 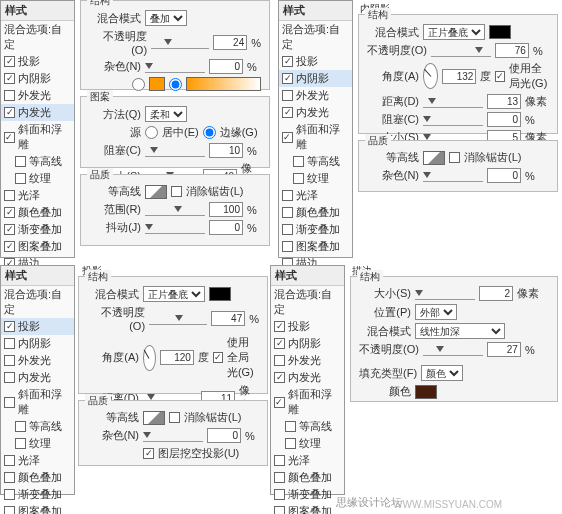 I want to click on position-select: 外部, so click(x=436, y=312).